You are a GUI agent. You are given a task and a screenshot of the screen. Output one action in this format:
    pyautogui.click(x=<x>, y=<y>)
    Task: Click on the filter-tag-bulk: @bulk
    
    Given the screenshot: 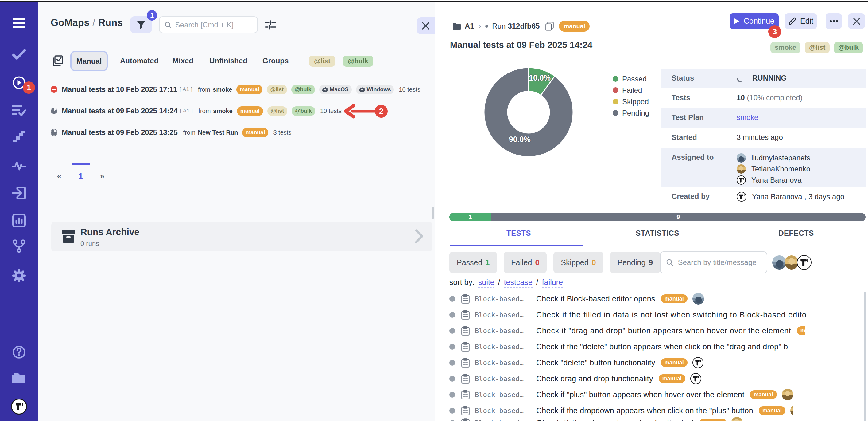 What is the action you would take?
    pyautogui.click(x=358, y=61)
    